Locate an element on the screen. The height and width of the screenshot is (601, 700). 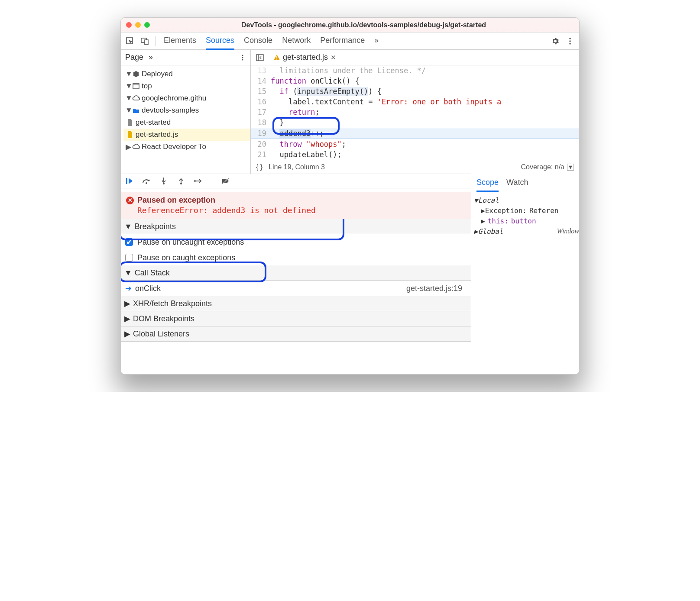
frame-icon is located at coordinates (136, 86).